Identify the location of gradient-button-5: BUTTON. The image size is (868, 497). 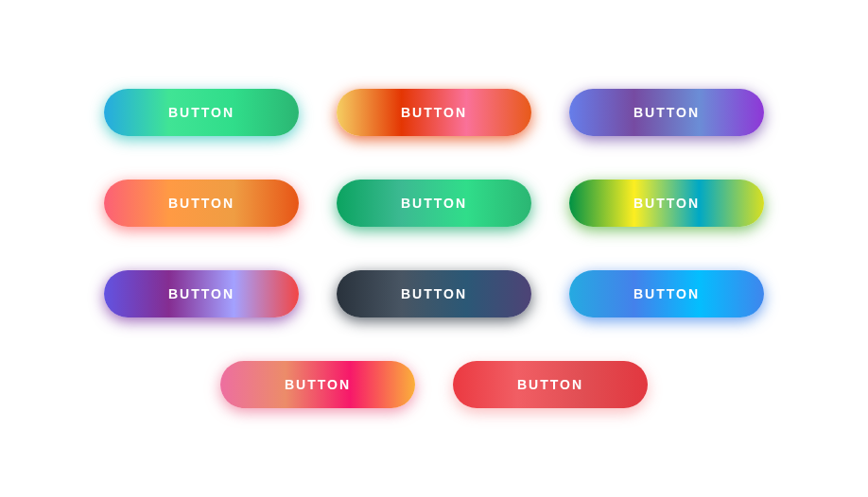
(434, 203).